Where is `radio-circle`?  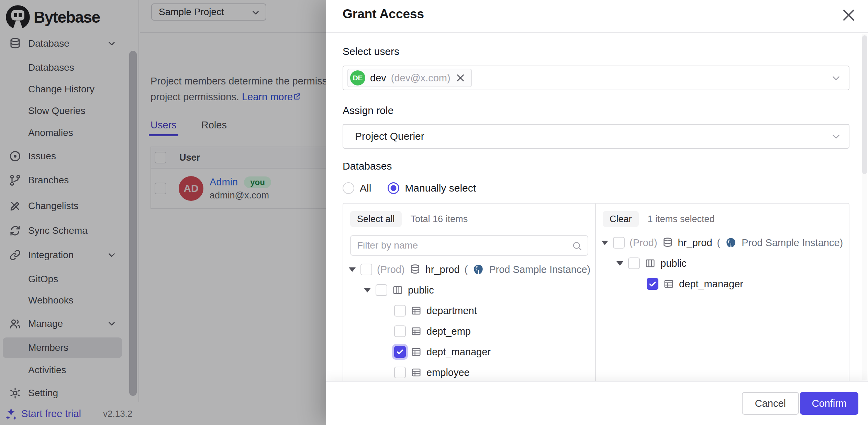
radio-circle is located at coordinates (348, 188).